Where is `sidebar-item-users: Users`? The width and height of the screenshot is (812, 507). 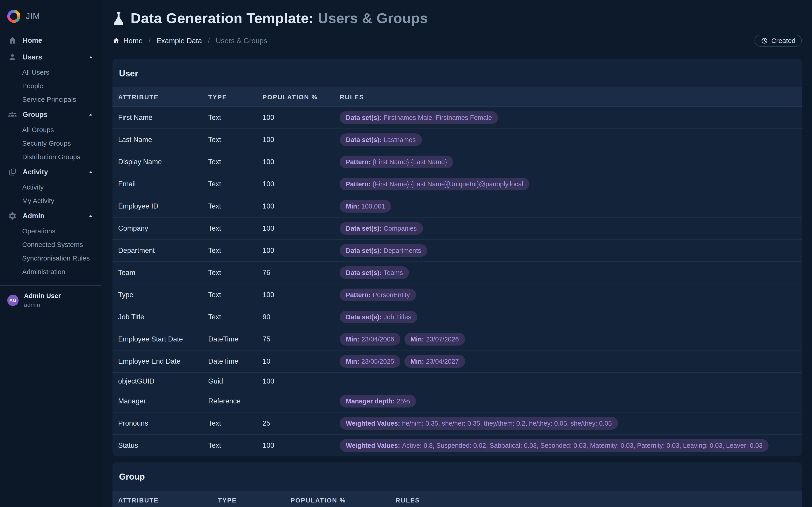 sidebar-item-users: Users is located at coordinates (50, 57).